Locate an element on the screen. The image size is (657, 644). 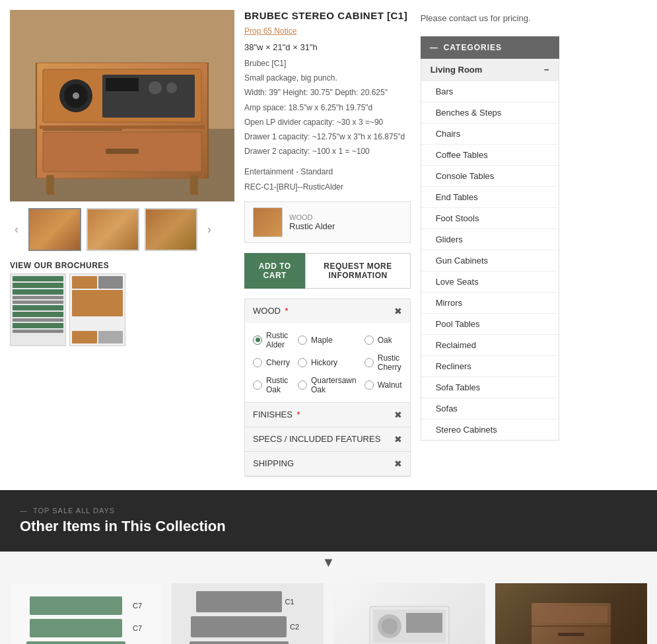
category-group-living-room: Living Room − is located at coordinates (490, 70).